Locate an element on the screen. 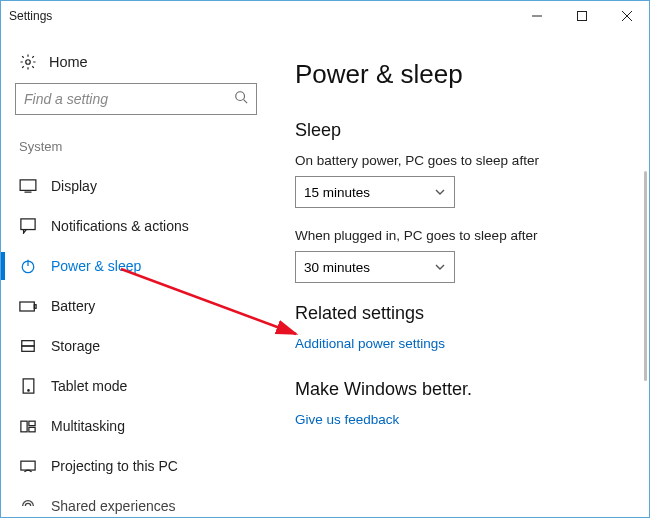 Image resolution: width=650 pixels, height=518 pixels. category-label: System is located at coordinates (136, 152).